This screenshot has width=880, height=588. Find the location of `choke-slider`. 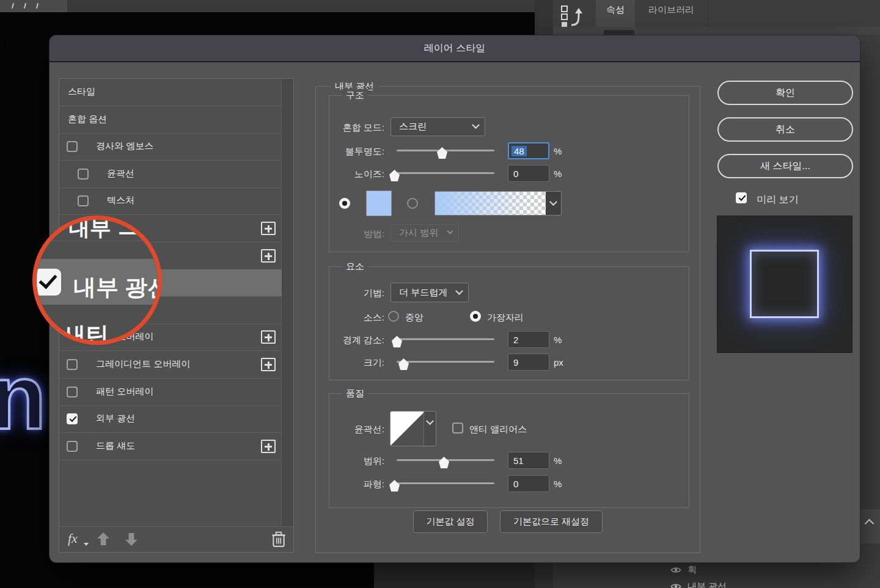

choke-slider is located at coordinates (446, 339).